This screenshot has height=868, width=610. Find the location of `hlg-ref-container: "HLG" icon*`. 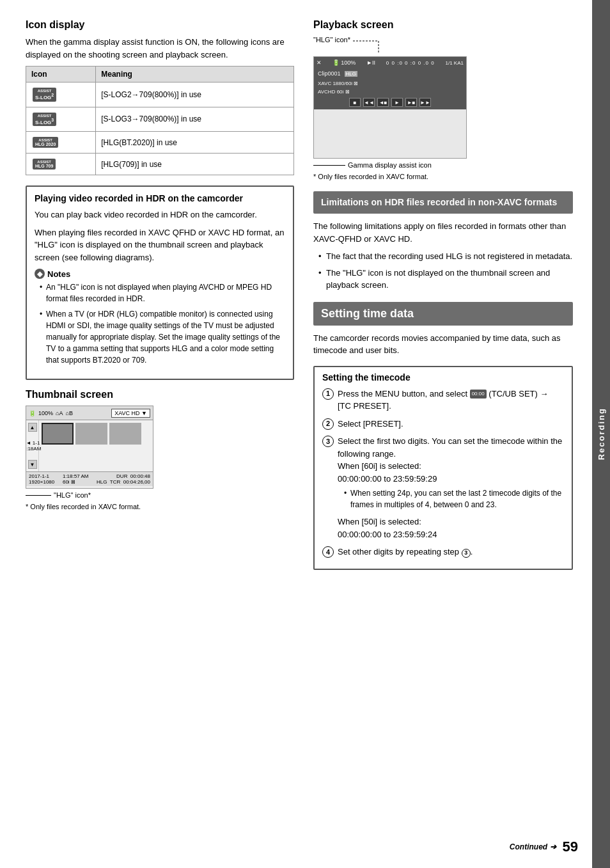

hlg-ref-container: "HLG" icon* is located at coordinates (443, 45).